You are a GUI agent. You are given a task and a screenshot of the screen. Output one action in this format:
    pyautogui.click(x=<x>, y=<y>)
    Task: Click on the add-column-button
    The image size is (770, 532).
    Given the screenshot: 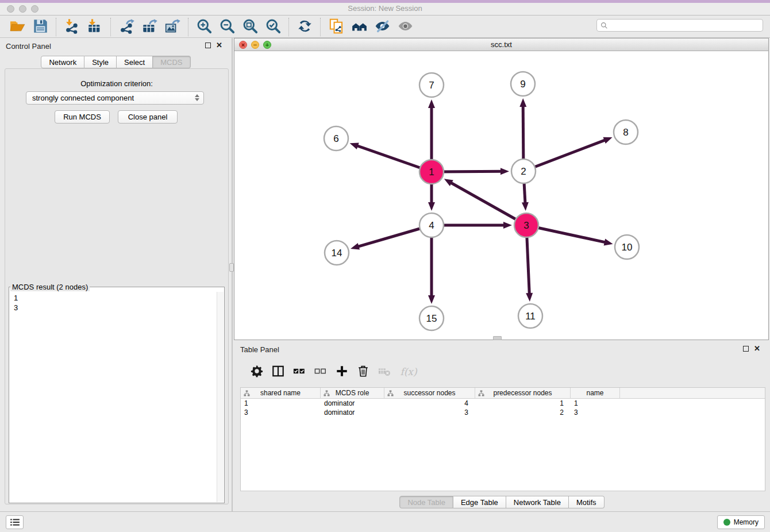 What is the action you would take?
    pyautogui.click(x=342, y=372)
    